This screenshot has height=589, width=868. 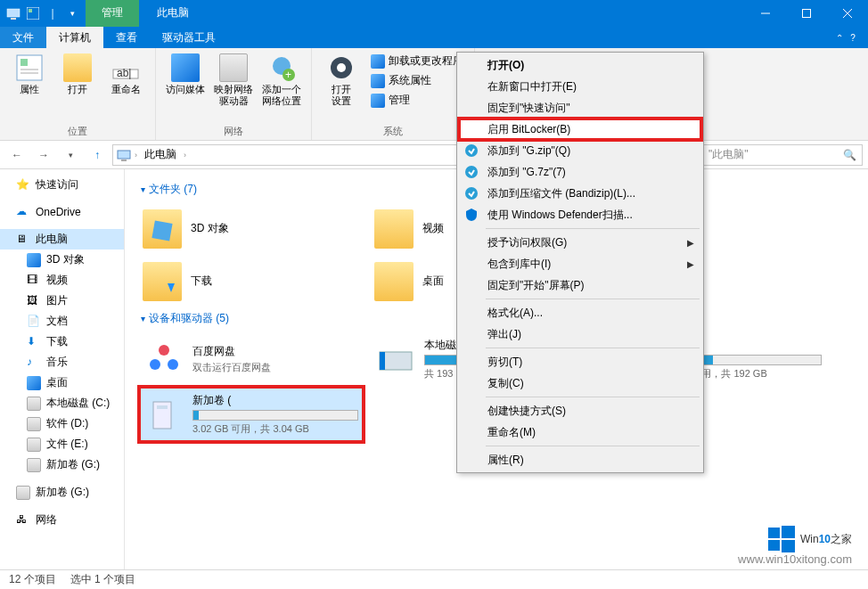 I want to click on recent-locations-button: ▾, so click(x=70, y=155).